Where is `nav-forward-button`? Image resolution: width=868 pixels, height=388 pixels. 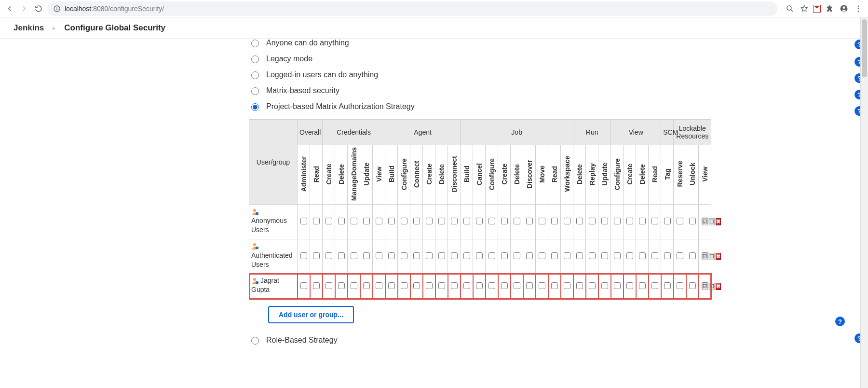 nav-forward-button is located at coordinates (24, 9).